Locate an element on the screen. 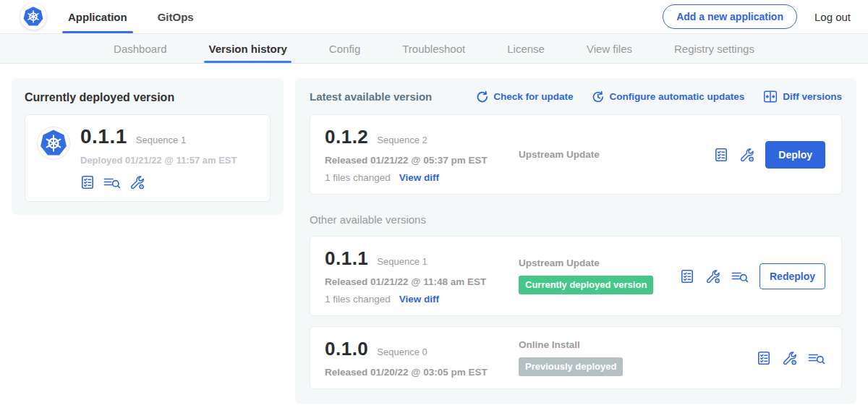 The image size is (868, 408). subnav-view-files: View files is located at coordinates (609, 48).